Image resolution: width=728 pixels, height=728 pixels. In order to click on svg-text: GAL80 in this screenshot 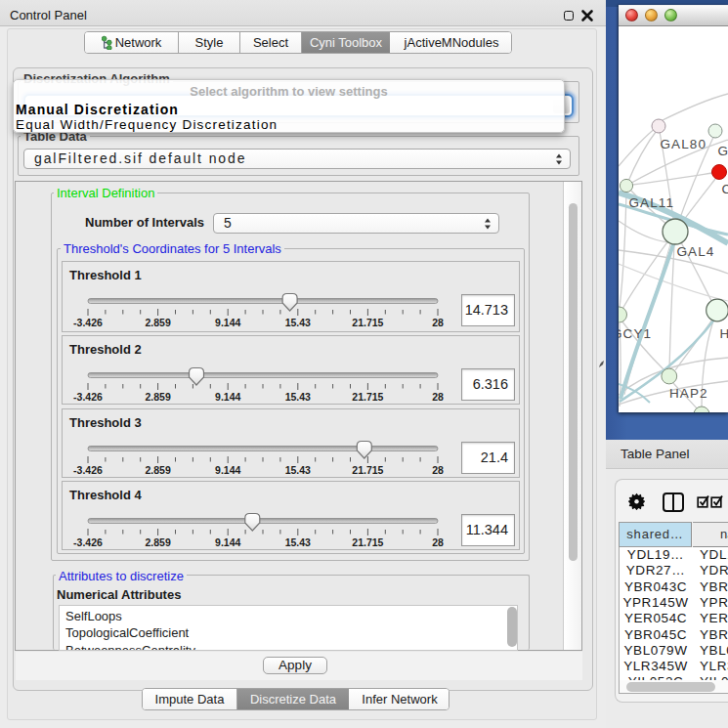, I will do `click(684, 145)`.